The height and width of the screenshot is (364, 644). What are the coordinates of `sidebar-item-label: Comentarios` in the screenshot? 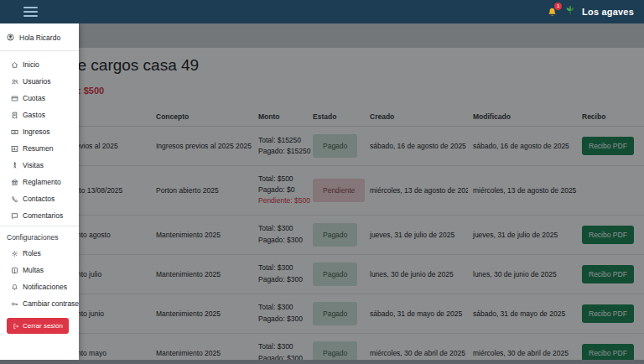 It's located at (43, 216).